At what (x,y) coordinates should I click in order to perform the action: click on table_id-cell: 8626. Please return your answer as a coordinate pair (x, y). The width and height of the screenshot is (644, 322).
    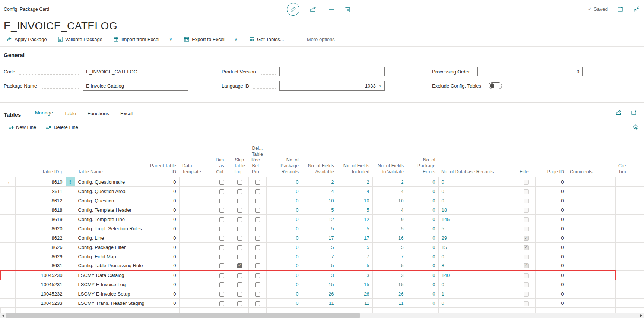
    Looking at the image, I should click on (40, 247).